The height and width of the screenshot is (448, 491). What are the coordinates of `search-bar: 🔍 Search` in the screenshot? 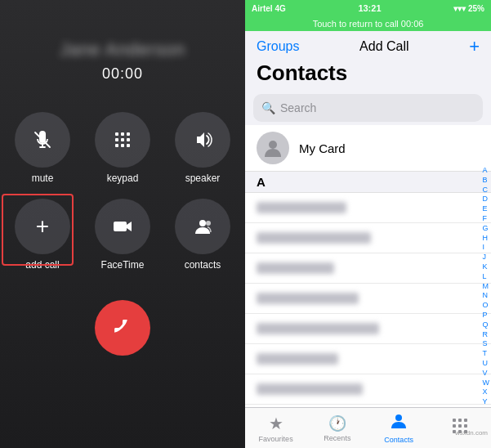 It's located at (368, 108).